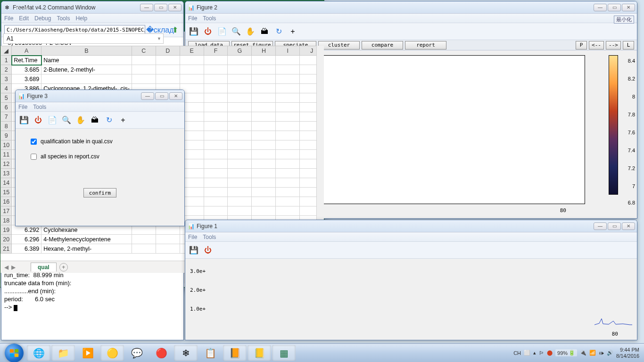 The height and width of the screenshot is (362, 644). What do you see at coordinates (100, 156) in the screenshot?
I see `report-checkbox-row: all species in report.csv` at bounding box center [100, 156].